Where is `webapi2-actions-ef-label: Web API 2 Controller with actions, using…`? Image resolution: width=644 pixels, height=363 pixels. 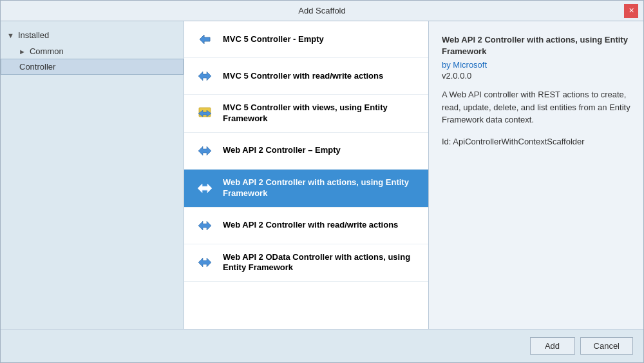
webapi2-actions-ef-label: Web API 2 Controller with actions, using… is located at coordinates (321, 188).